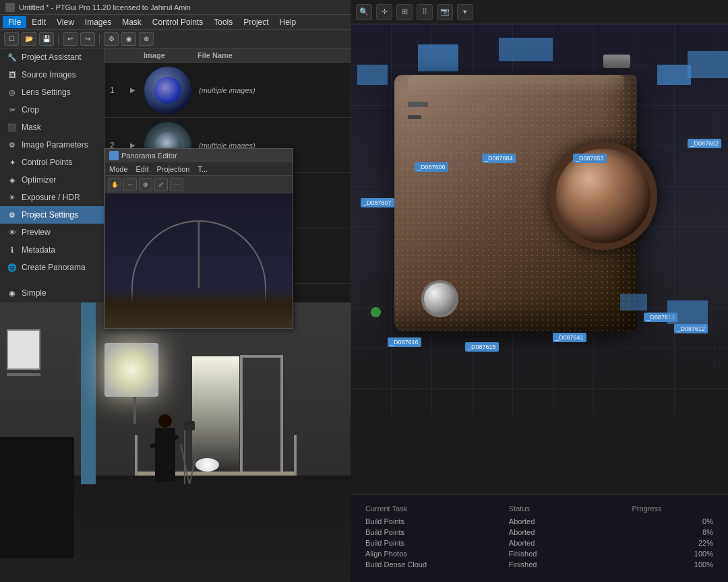 This screenshot has width=728, height=582. I want to click on table-header: Image File Name Width, so click(246, 55).